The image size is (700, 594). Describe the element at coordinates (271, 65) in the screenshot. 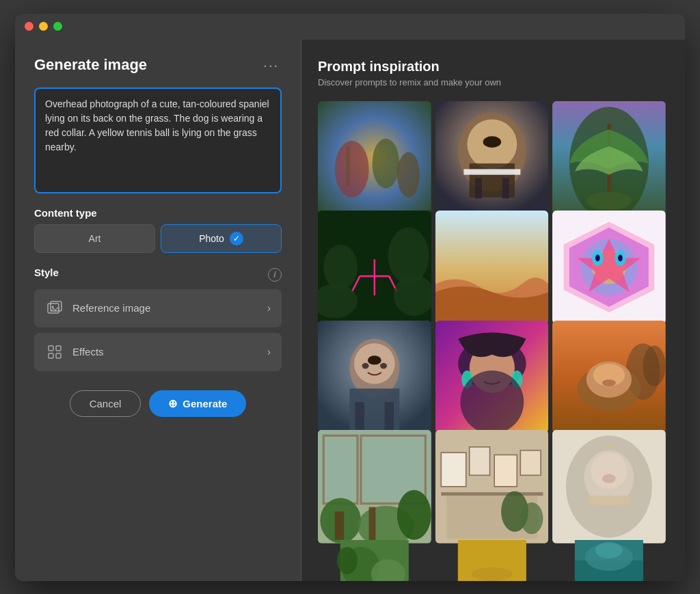

I see `more-options-button: ···` at that location.